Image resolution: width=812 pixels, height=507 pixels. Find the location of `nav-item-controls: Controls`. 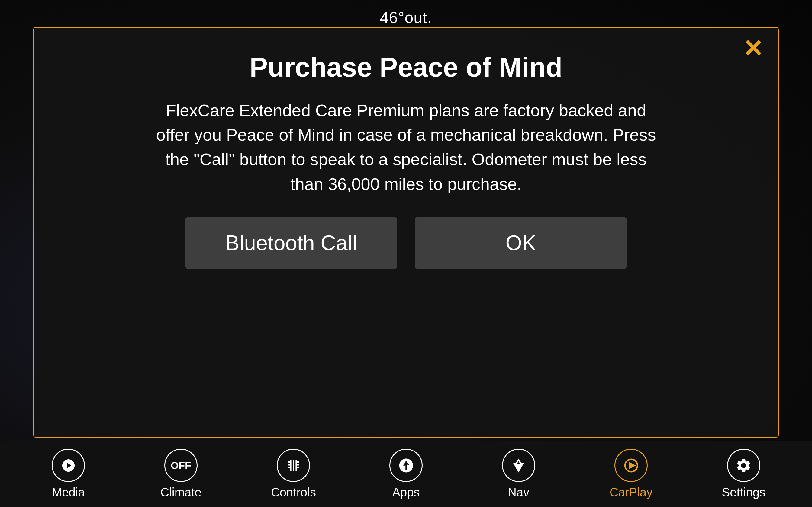

nav-item-controls: Controls is located at coordinates (294, 474).